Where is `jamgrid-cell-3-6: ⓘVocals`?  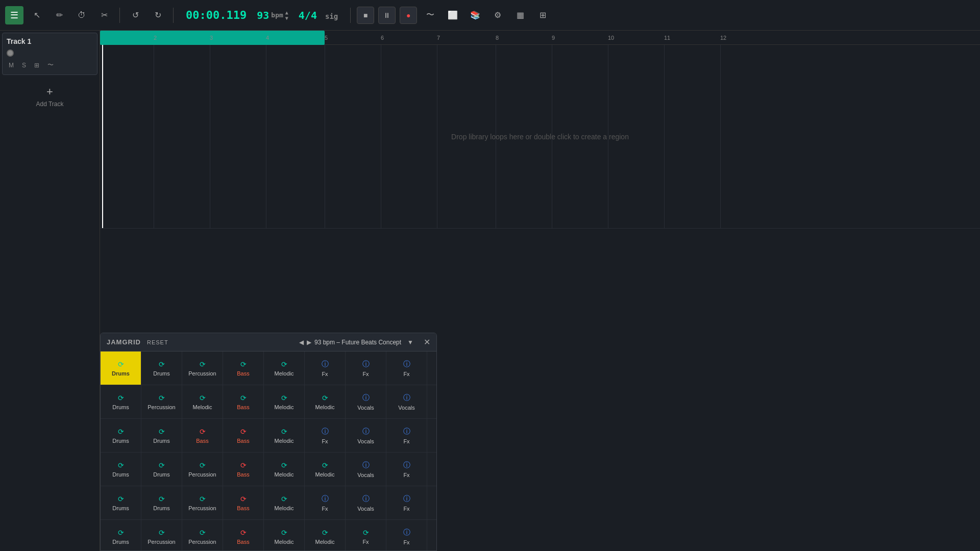 jamgrid-cell-3-6: ⓘVocals is located at coordinates (366, 469).